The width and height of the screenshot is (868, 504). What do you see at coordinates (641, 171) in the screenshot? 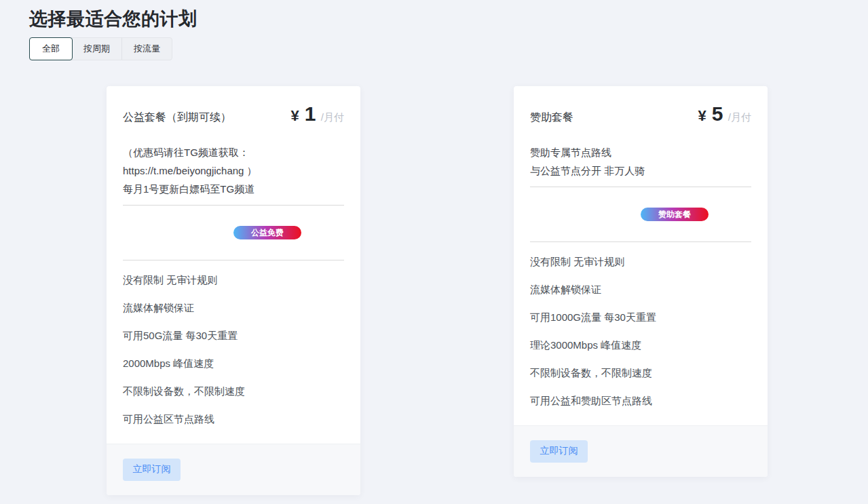
I see `plan-description-line: 与公益节点分开 非万人骑` at bounding box center [641, 171].